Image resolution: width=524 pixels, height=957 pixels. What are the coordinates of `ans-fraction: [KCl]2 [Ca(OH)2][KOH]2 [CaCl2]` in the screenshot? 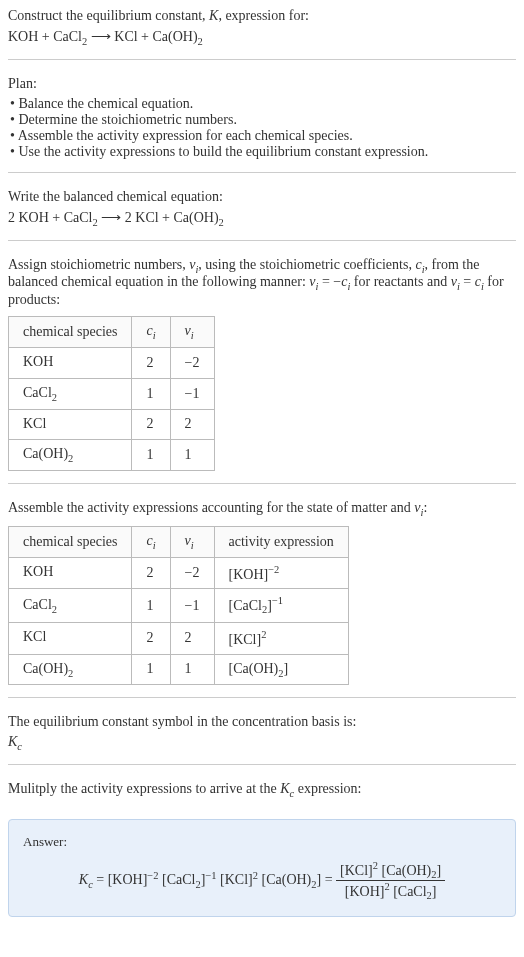 It's located at (390, 881).